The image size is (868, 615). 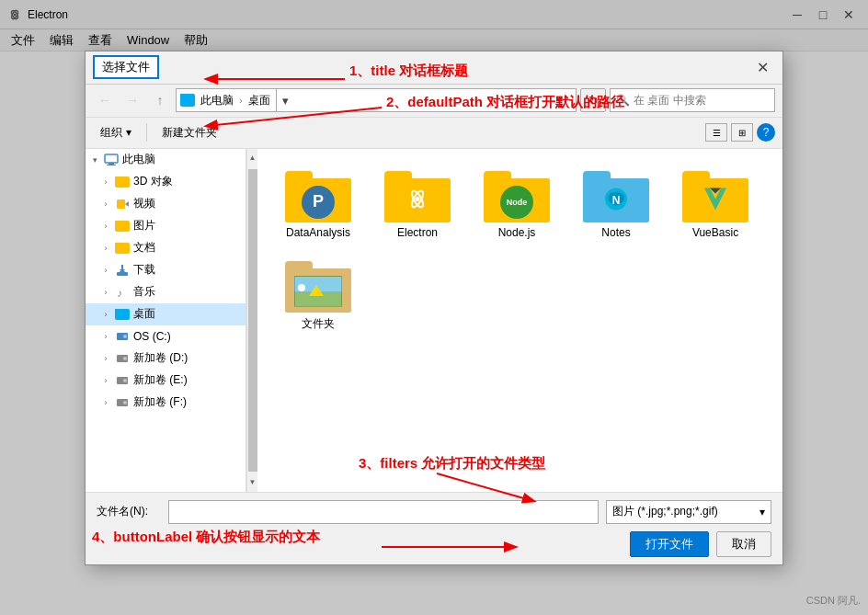 What do you see at coordinates (417, 205) in the screenshot?
I see `file-item-electron: Electron` at bounding box center [417, 205].